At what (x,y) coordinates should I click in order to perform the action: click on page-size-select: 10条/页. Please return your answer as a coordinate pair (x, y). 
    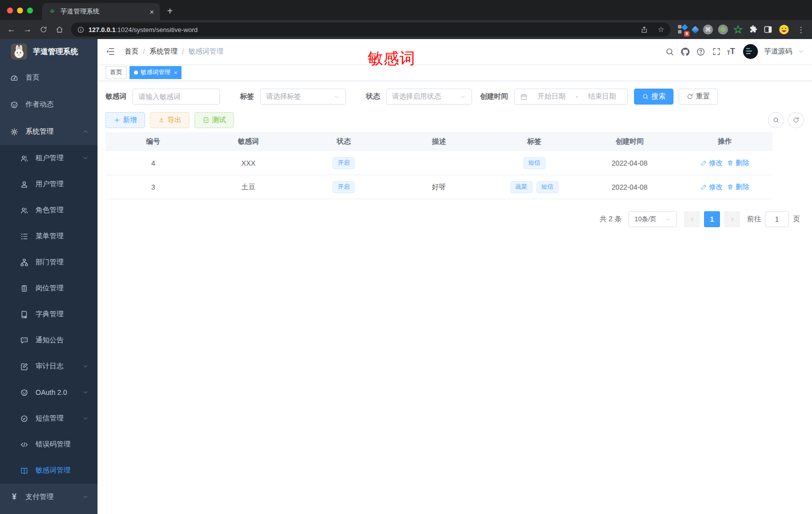
    Looking at the image, I should click on (653, 219).